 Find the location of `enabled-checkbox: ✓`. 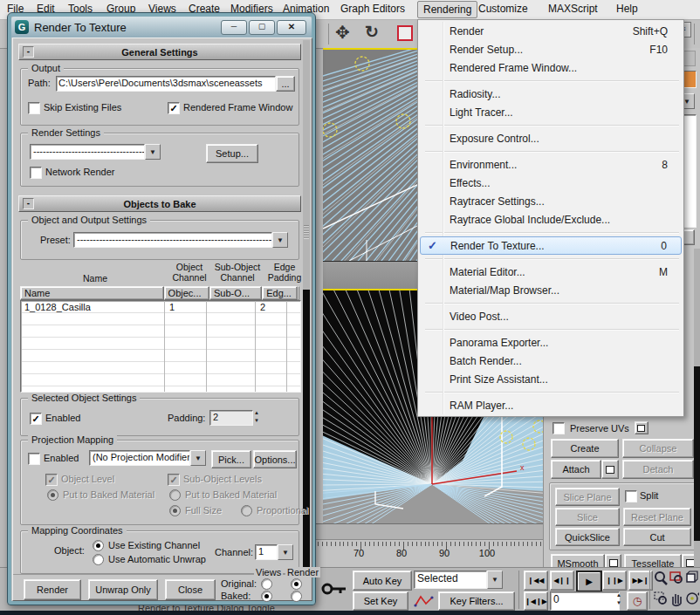

enabled-checkbox: ✓ is located at coordinates (36, 419).